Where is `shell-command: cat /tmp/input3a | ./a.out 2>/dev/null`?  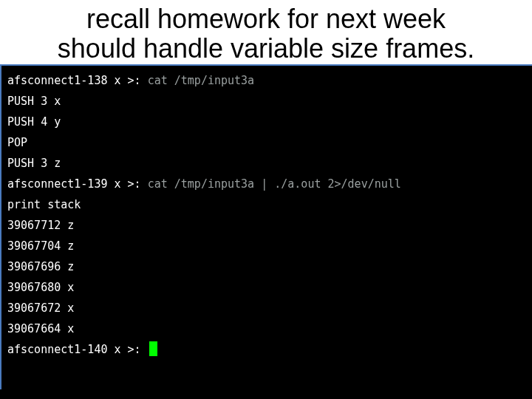
shell-command: cat /tmp/input3a | ./a.out 2>/dev/null is located at coordinates (271, 184).